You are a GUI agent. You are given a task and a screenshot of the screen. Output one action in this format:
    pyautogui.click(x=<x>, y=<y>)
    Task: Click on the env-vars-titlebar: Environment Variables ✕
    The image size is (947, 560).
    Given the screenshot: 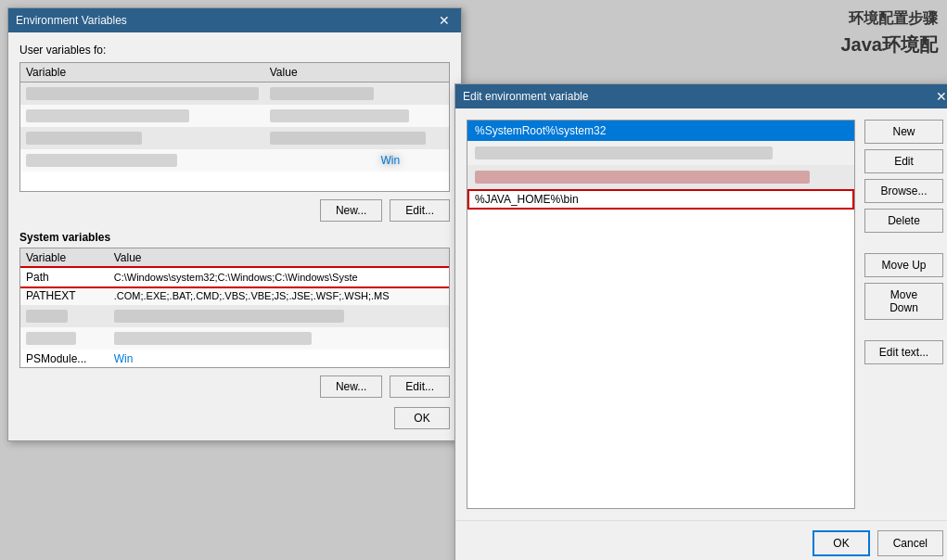 What is the action you would take?
    pyautogui.click(x=235, y=20)
    